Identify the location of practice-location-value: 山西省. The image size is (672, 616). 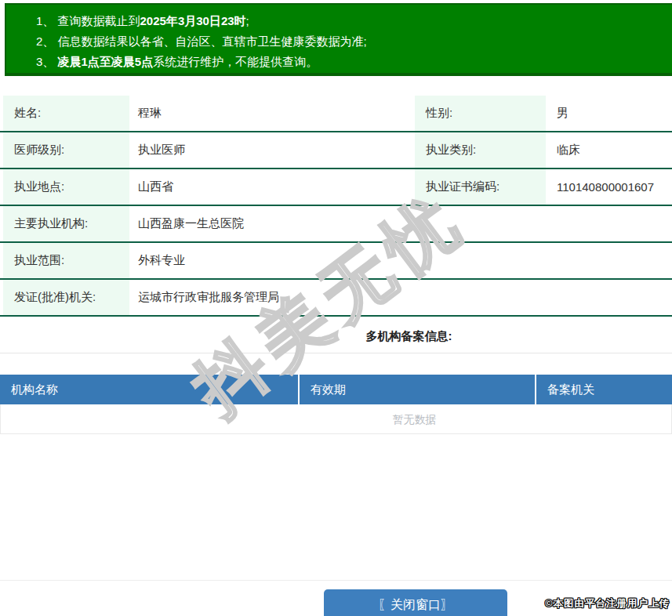
(272, 187).